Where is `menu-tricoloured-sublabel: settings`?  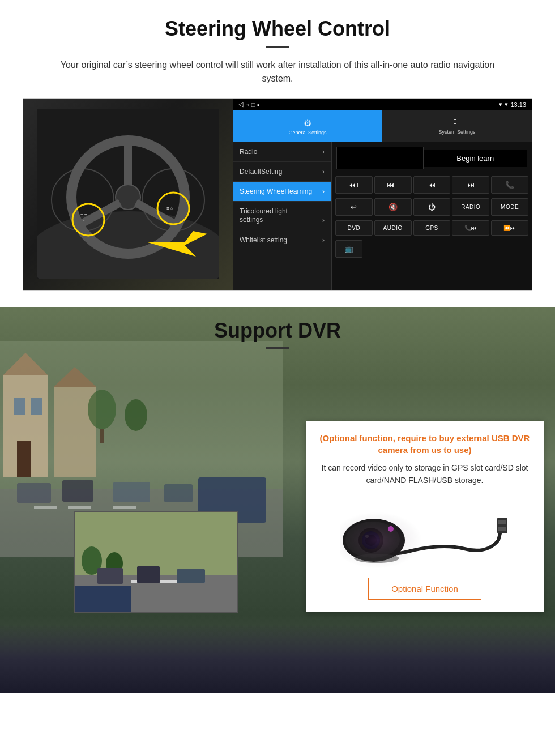 menu-tricoloured-sublabel: settings is located at coordinates (251, 220).